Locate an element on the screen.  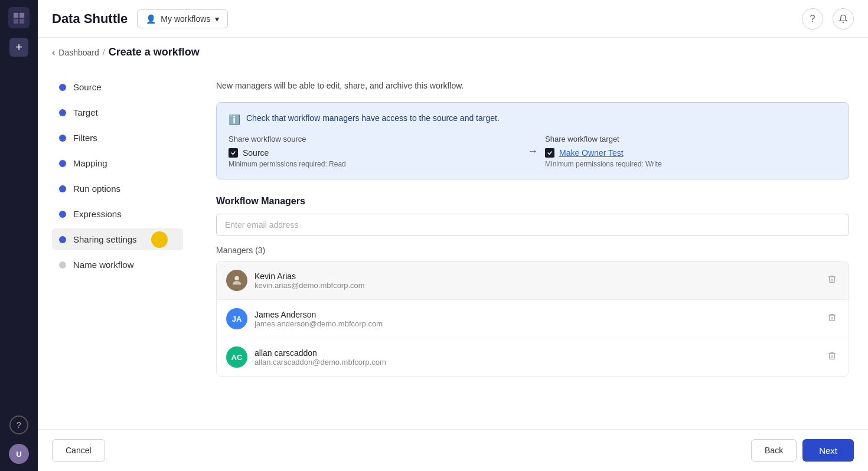
manager-info: Kevin Arias kevin.arias@demo.mbfcorp.com is located at coordinates (536, 281).